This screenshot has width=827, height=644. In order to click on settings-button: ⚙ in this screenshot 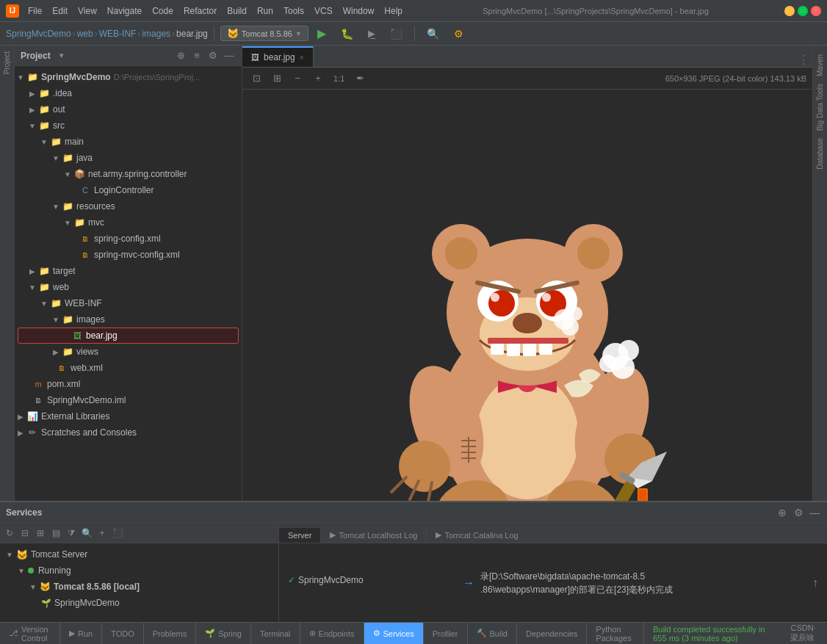, I will do `click(458, 34)`.